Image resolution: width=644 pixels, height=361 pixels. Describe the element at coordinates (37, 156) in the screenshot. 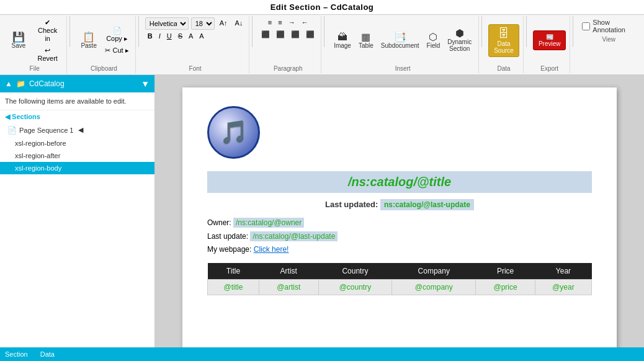

I see `sidebar-item-label: xsl-region-after` at that location.